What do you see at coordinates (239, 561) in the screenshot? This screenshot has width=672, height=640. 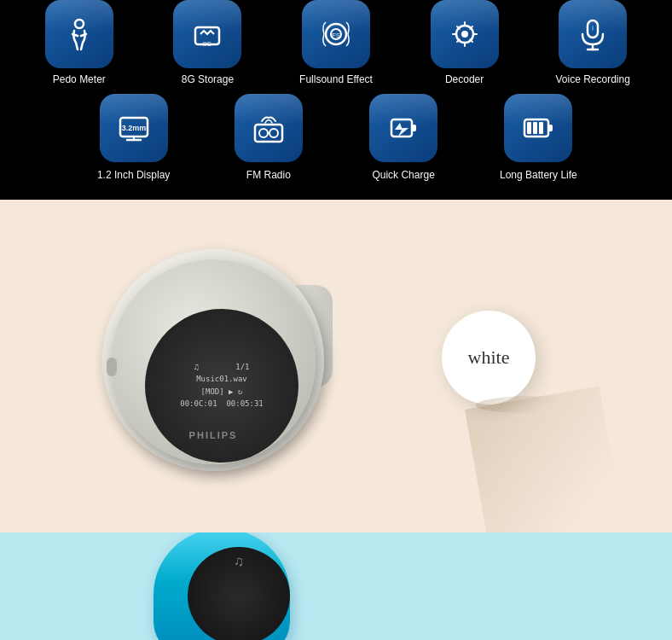 I see `music-note-icon: ♫` at bounding box center [239, 561].